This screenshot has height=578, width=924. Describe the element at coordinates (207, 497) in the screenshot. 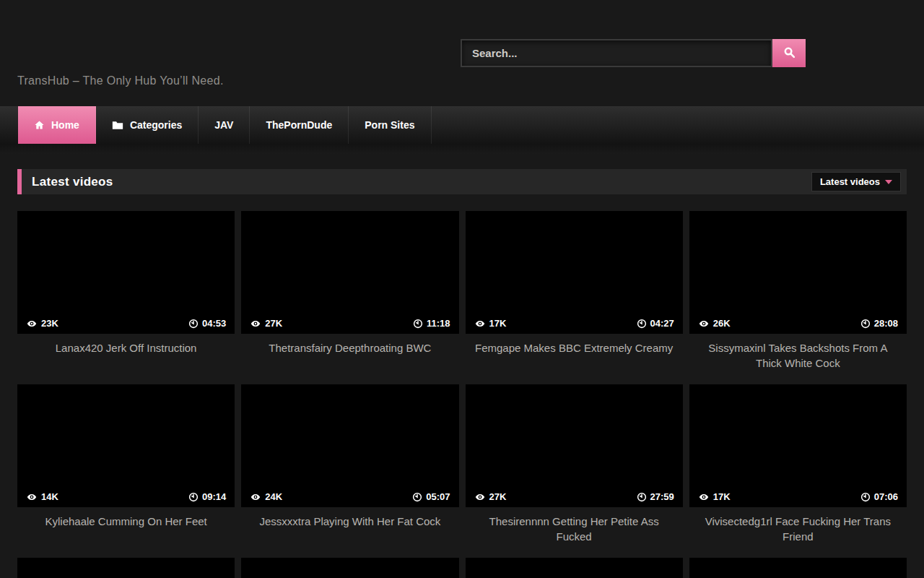

I see `video-duration-wrap: 09:14` at that location.